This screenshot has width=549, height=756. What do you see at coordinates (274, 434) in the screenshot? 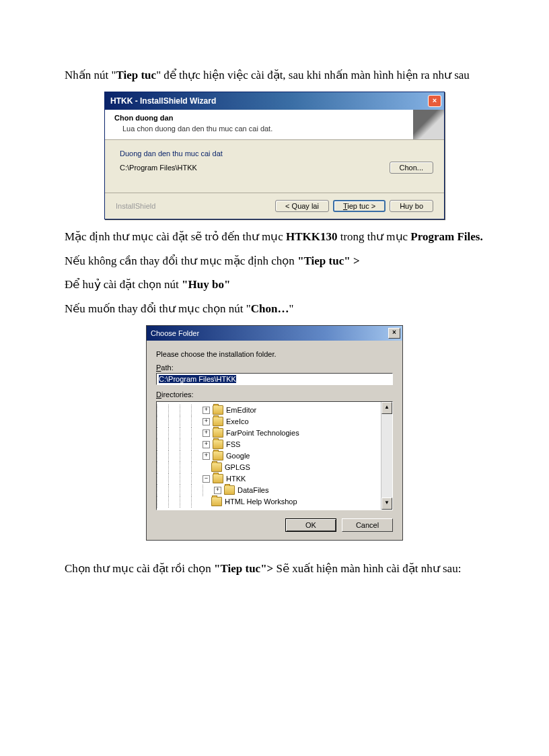
I see `tree-item: +FarPoint Technologies` at bounding box center [274, 434].